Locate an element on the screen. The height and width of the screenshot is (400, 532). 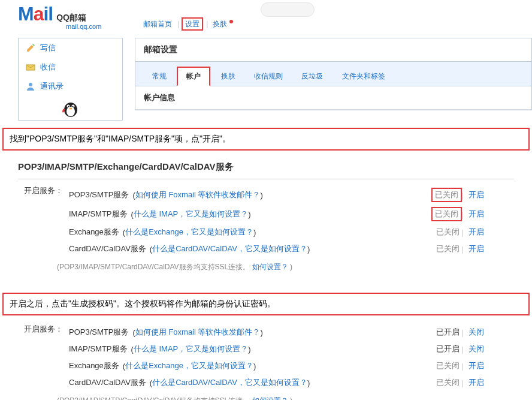
domain-text: mail.qq.com is located at coordinates (299, 26).